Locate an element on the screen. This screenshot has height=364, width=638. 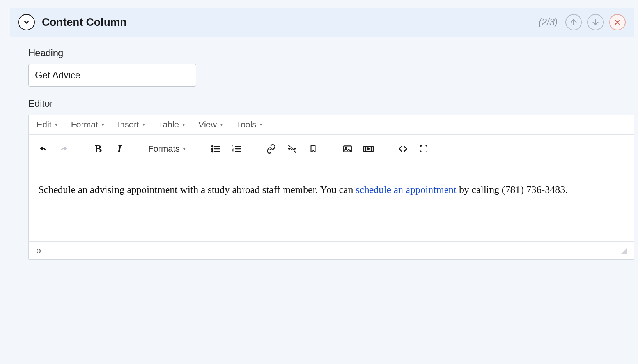
collapse-toggle-button is located at coordinates (27, 22).